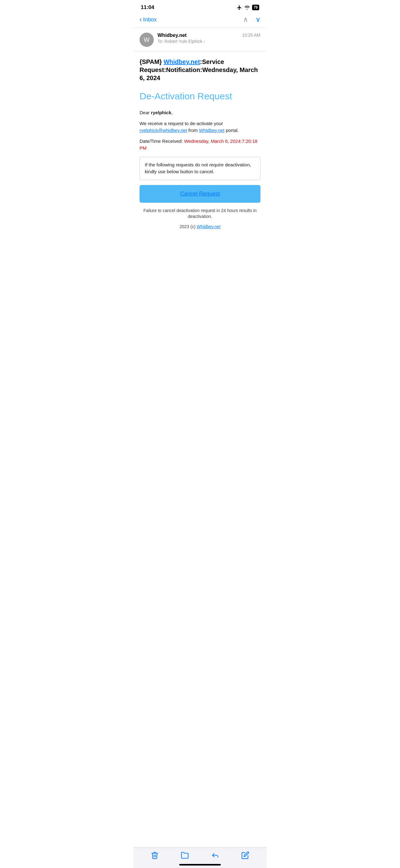 Image resolution: width=400 pixels, height=868 pixels. I want to click on datetime-label: Date/Time Received:, so click(162, 141).